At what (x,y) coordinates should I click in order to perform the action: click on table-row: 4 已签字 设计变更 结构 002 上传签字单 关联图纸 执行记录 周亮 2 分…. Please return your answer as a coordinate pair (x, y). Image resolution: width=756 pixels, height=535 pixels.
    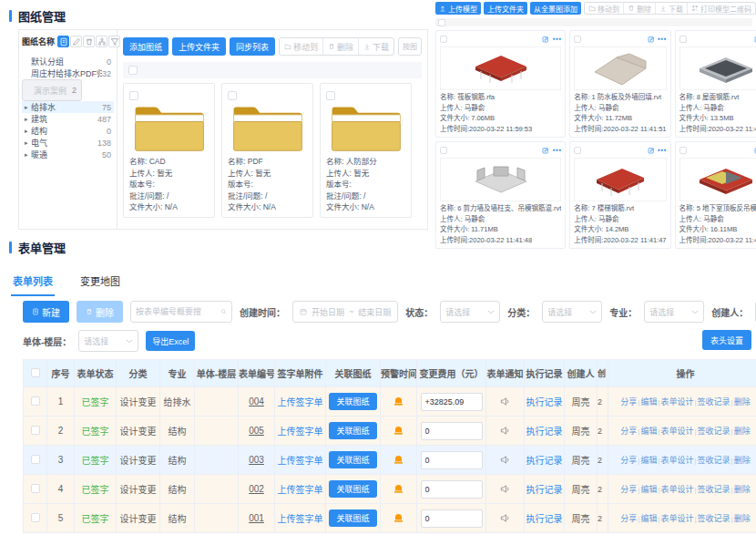
    Looking at the image, I should click on (390, 489).